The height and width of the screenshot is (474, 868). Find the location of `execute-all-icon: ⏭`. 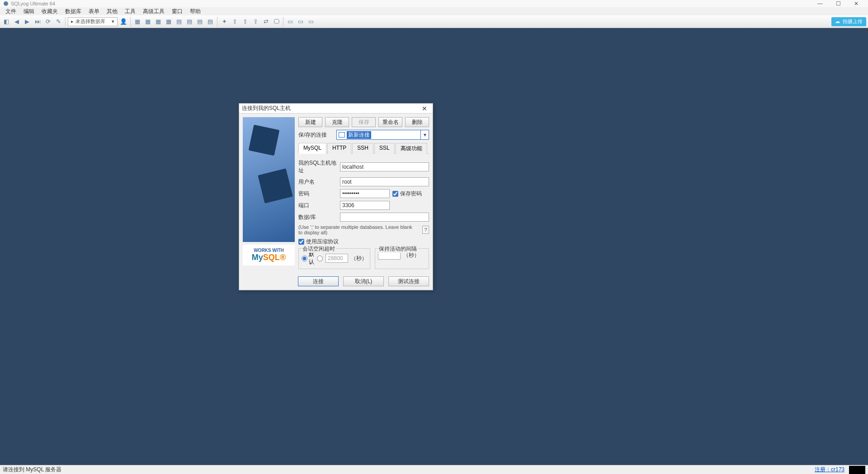

execute-all-icon: ⏭ is located at coordinates (38, 22).